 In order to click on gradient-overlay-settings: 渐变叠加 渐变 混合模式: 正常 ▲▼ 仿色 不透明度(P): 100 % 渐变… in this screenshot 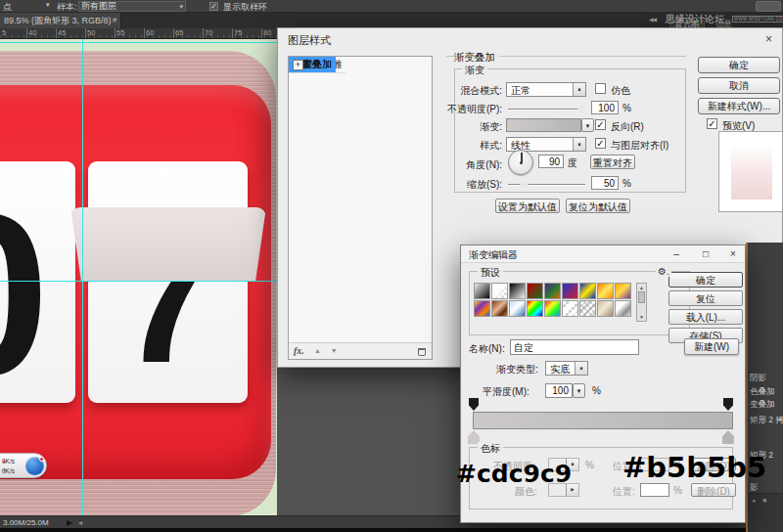, I will do `click(570, 133)`.